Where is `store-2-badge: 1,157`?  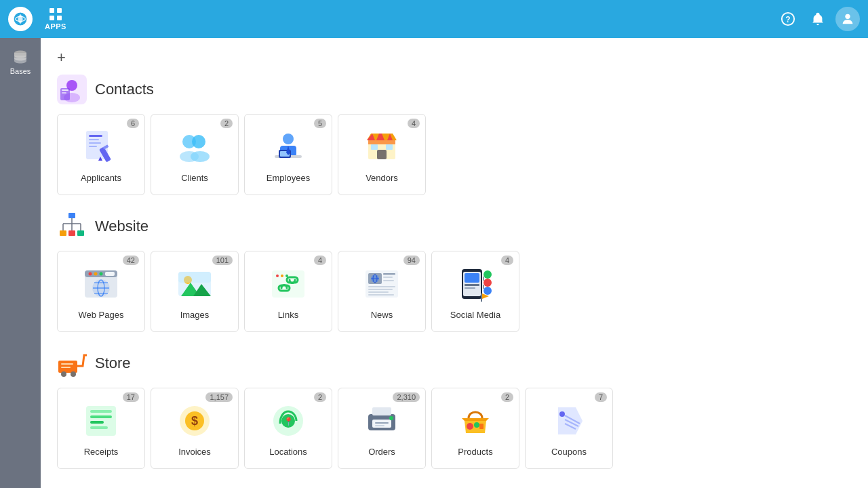 store-2-badge: 1,157 is located at coordinates (219, 397).